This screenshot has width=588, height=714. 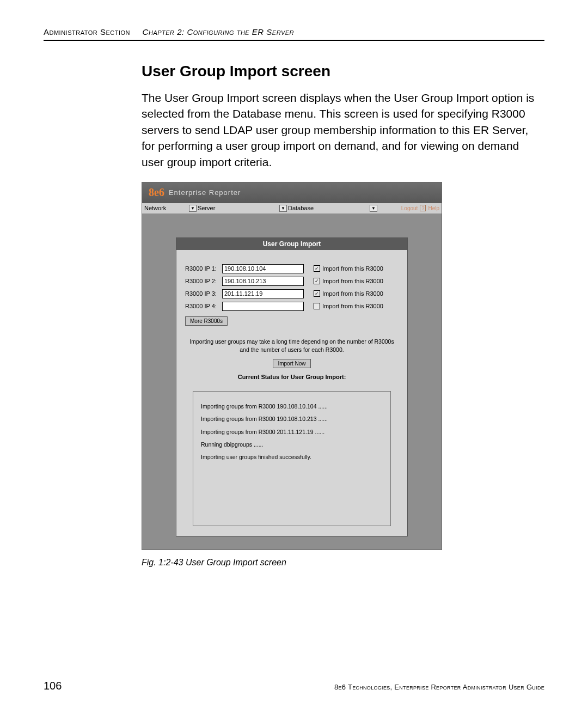 What do you see at coordinates (439, 687) in the screenshot?
I see `footer-text: 8e6 Technologies, Enterprise Reporter Ad…` at bounding box center [439, 687].